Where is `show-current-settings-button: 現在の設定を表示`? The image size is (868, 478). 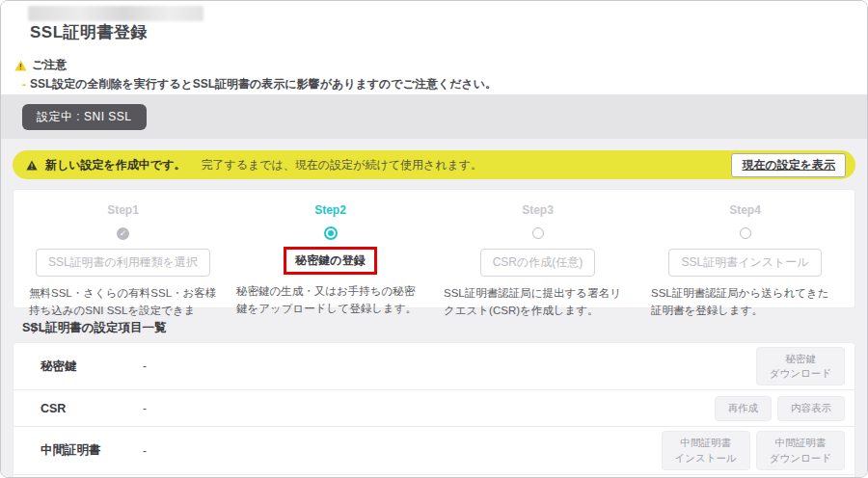
show-current-settings-button: 現在の設定を表示 is located at coordinates (789, 166).